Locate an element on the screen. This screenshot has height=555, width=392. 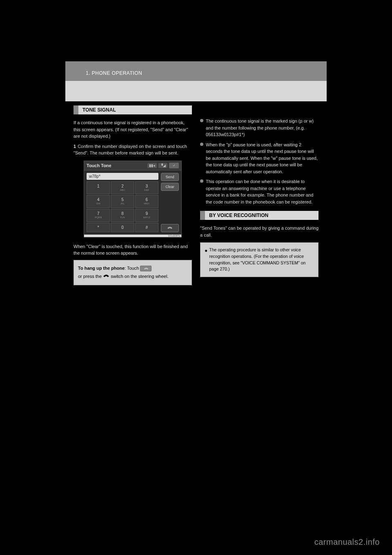
key-4: 4GHI is located at coordinates (98, 201).